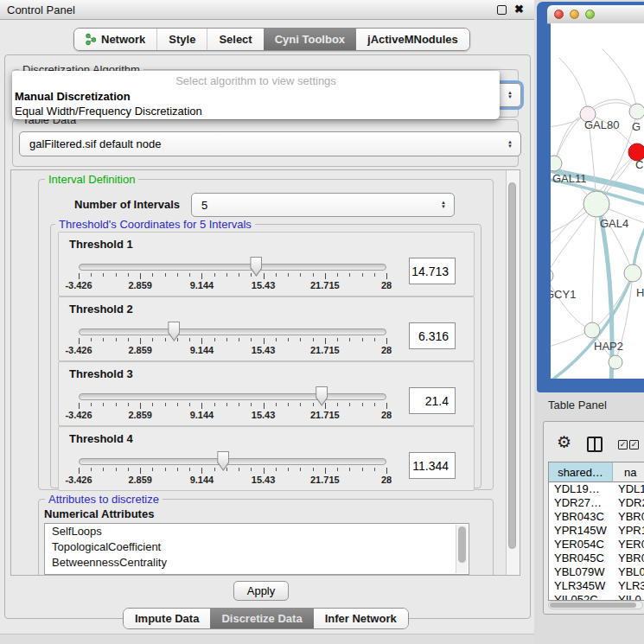  What do you see at coordinates (116, 40) in the screenshot?
I see `tab-network: Network` at bounding box center [116, 40].